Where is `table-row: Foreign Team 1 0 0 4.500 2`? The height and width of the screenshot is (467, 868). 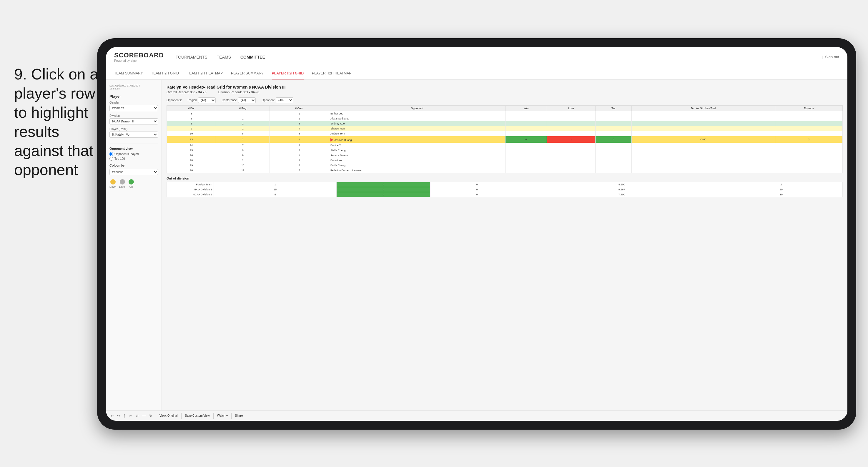
table-row: Foreign Team 1 0 0 4.500 2 is located at coordinates (505, 185).